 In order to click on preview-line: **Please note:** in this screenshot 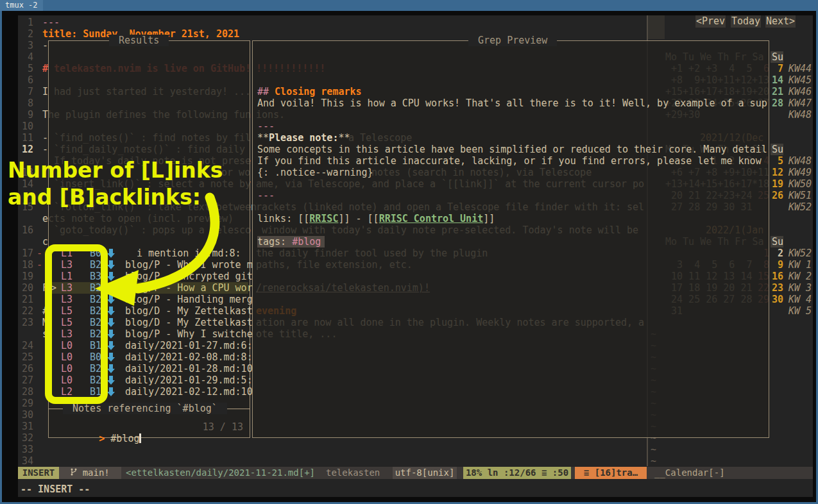, I will do `click(304, 138)`.